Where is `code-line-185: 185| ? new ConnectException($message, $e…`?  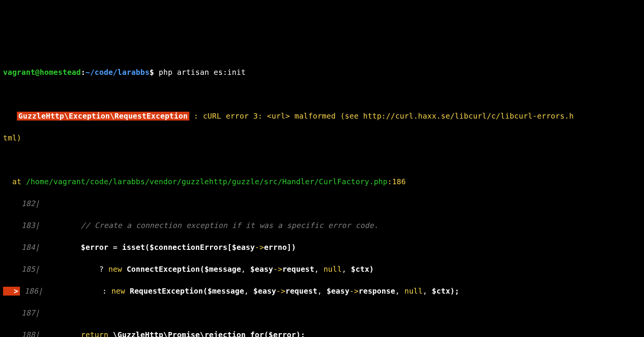
code-line-185: 185| ? new ConnectException($message, $e… is located at coordinates (322, 269).